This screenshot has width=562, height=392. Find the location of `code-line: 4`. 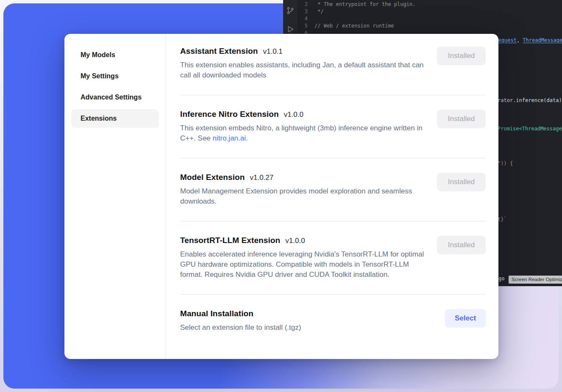

code-line: 4 is located at coordinates (430, 19).